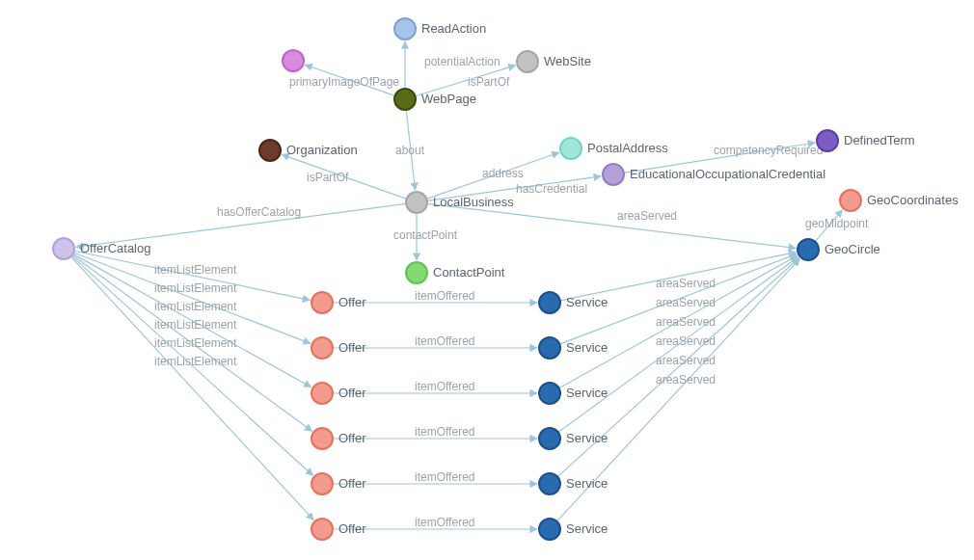 The height and width of the screenshot is (560, 974). Describe the element at coordinates (426, 235) in the screenshot. I see `edge-label: contactPoint` at that location.